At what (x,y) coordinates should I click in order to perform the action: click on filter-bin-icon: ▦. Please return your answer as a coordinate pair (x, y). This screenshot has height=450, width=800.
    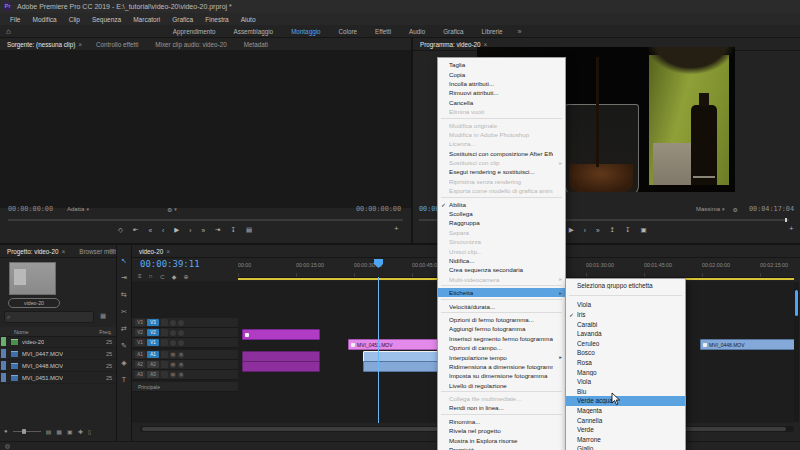
    Looking at the image, I should click on (103, 316).